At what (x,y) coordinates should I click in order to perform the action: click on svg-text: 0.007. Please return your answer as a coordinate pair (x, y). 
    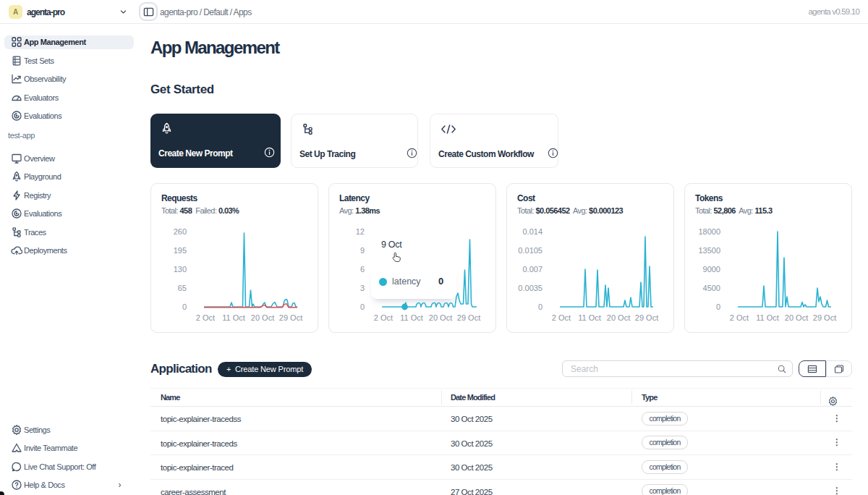
    Looking at the image, I should click on (532, 269).